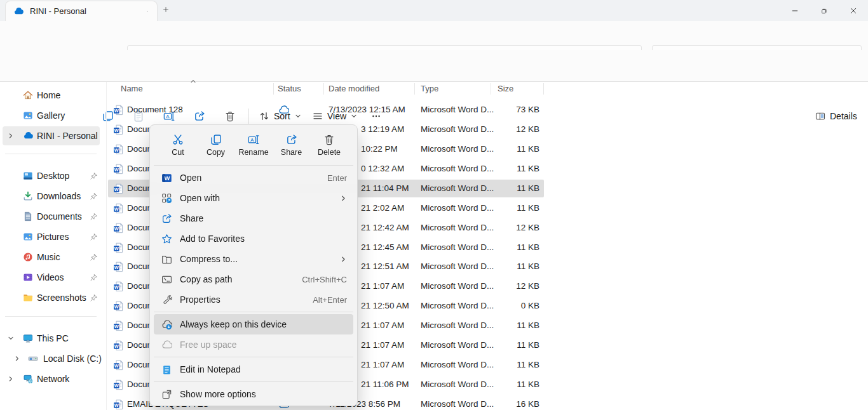 Image resolution: width=868 pixels, height=410 pixels. I want to click on quick-action-label: Rename, so click(253, 152).